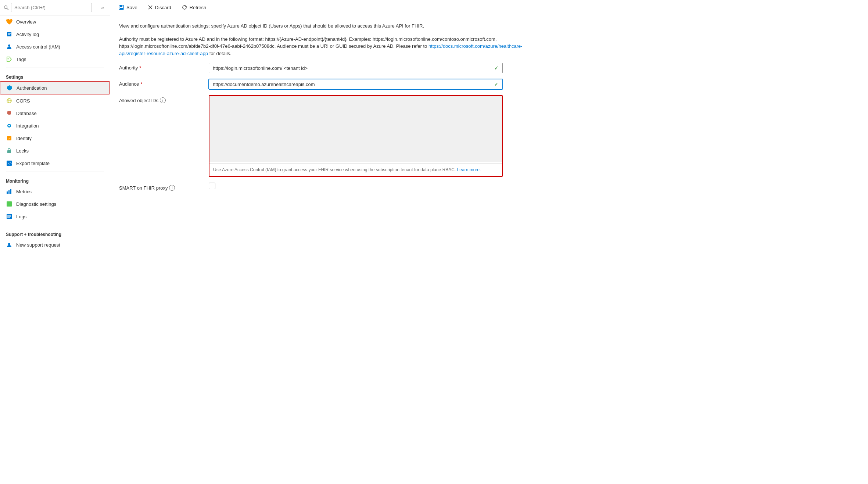 This screenshot has height=484, width=868. Describe the element at coordinates (356, 136) in the screenshot. I see `allowed-object-ids-wrap: Use Azure Access Control (IAM) to grant …` at that location.